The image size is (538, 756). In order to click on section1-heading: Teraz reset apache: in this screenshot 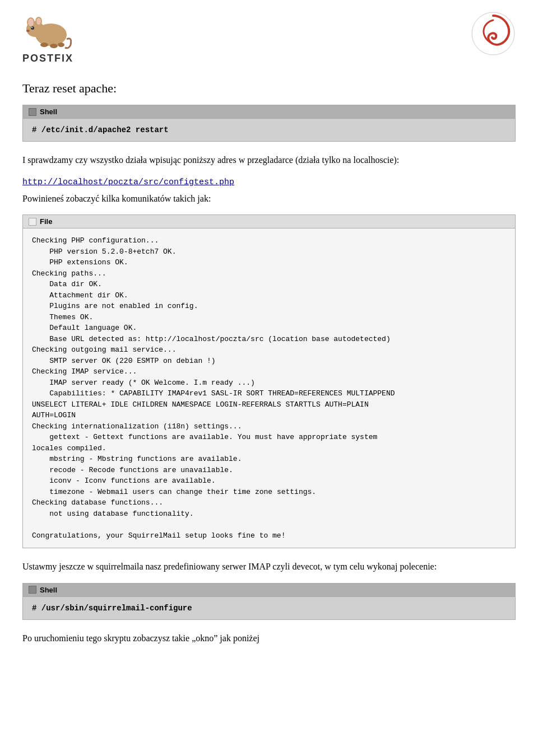, I will do `click(269, 88)`.